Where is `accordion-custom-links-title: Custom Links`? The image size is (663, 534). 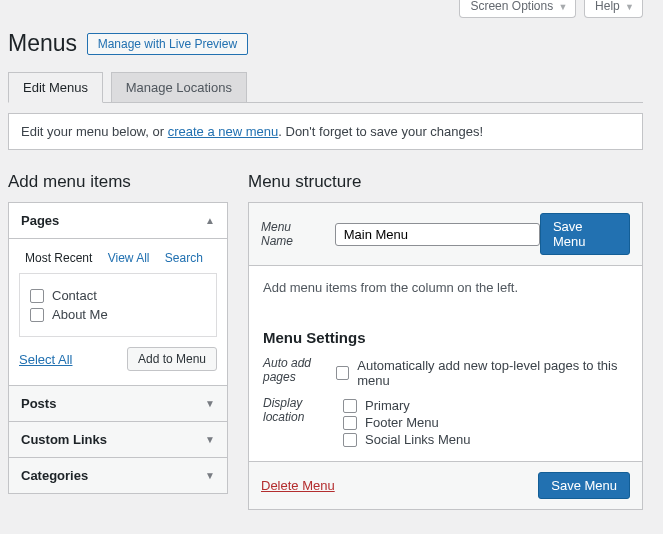 accordion-custom-links-title: Custom Links is located at coordinates (64, 440).